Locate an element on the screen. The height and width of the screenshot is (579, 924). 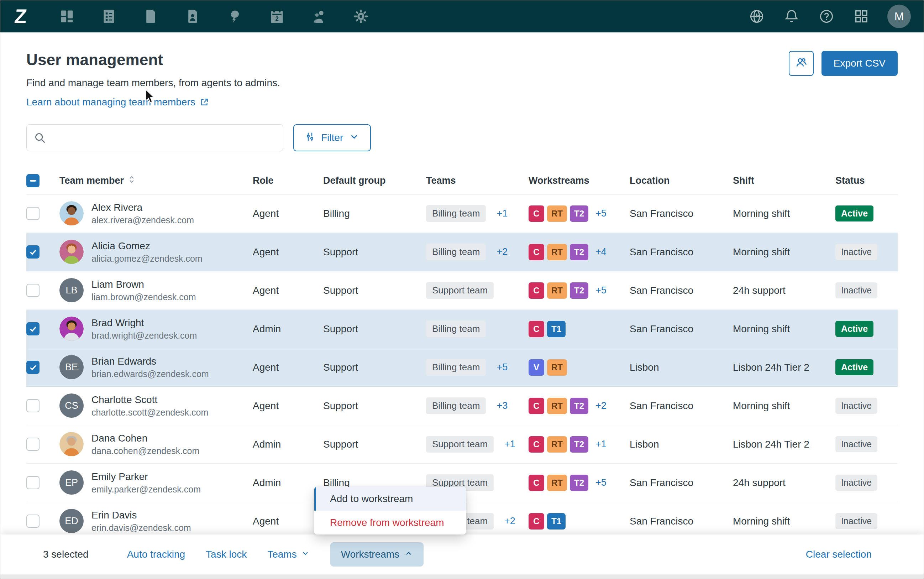
location-value: San Francisco is located at coordinates (681, 483).